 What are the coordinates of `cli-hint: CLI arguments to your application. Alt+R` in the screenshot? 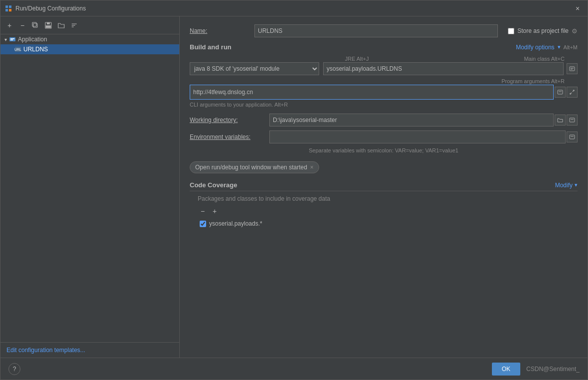 It's located at (383, 105).